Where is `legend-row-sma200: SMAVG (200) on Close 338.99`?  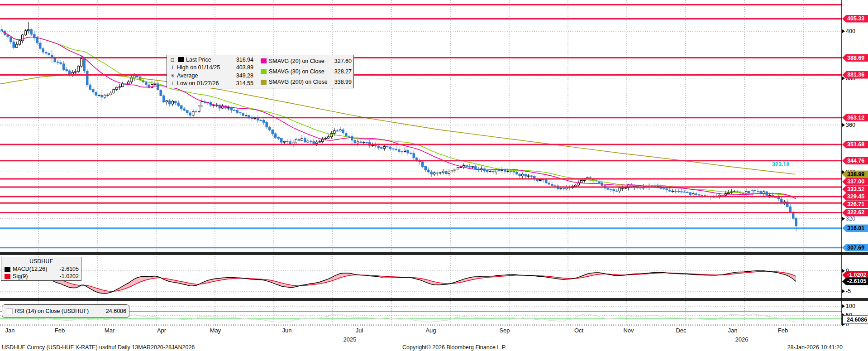
legend-row-sma200: SMAVG (200) on Close 338.99 is located at coordinates (306, 82).